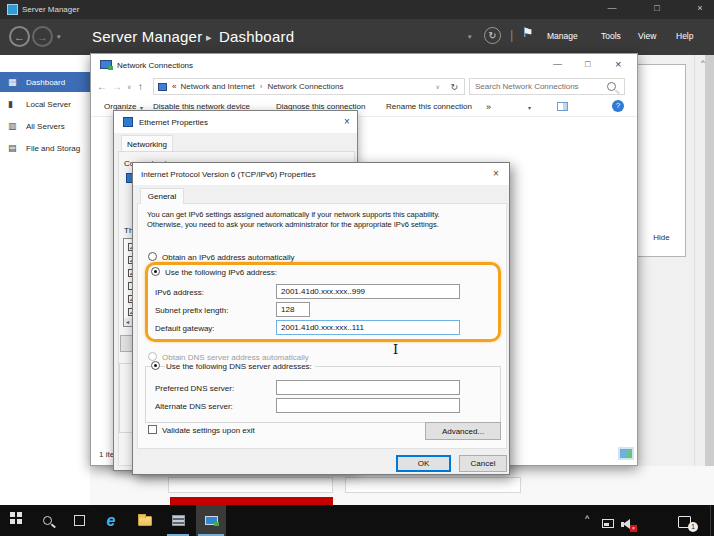 The image size is (714, 536). Describe the element at coordinates (710, 280) in the screenshot. I see `scrollbar-thumb` at that location.